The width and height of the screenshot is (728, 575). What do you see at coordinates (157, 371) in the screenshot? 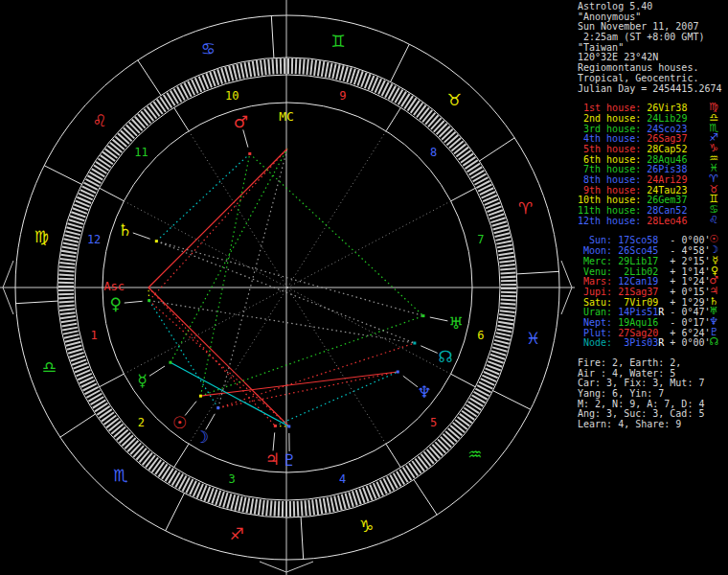
I see `merc-pointer-line` at bounding box center [157, 371].